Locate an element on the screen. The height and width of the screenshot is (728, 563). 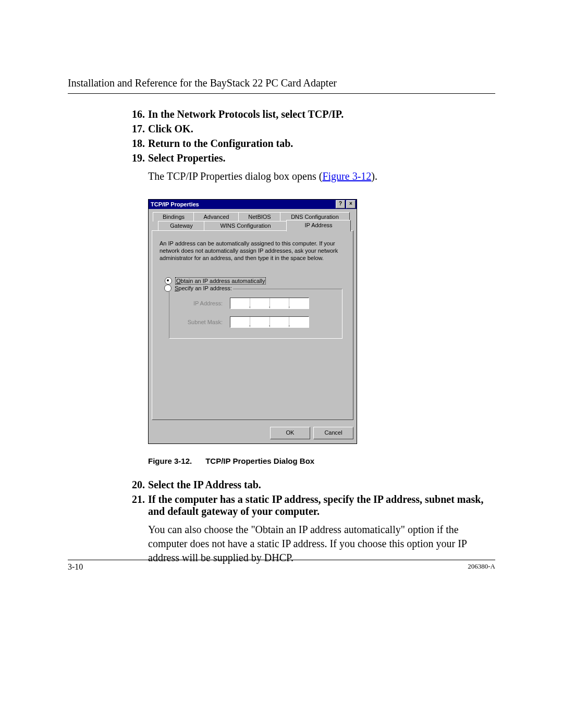
step-number: 17. is located at coordinates (137, 129).